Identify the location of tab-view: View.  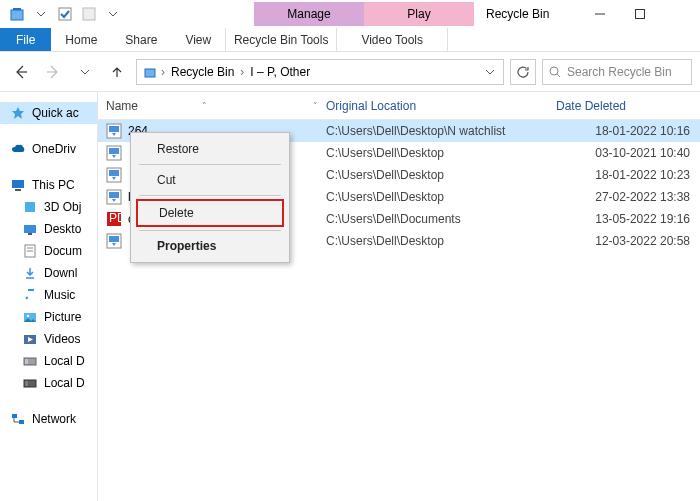
(198, 40).